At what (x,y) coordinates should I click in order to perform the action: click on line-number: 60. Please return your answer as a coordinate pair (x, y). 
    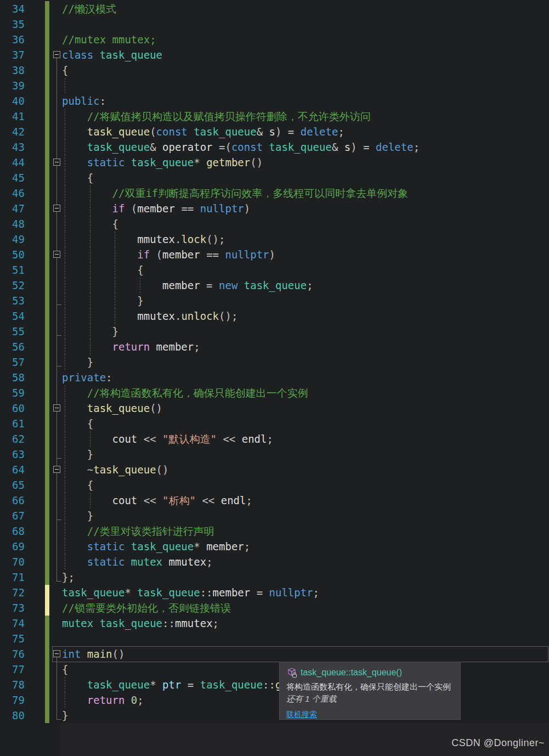
    Looking at the image, I should click on (12, 408).